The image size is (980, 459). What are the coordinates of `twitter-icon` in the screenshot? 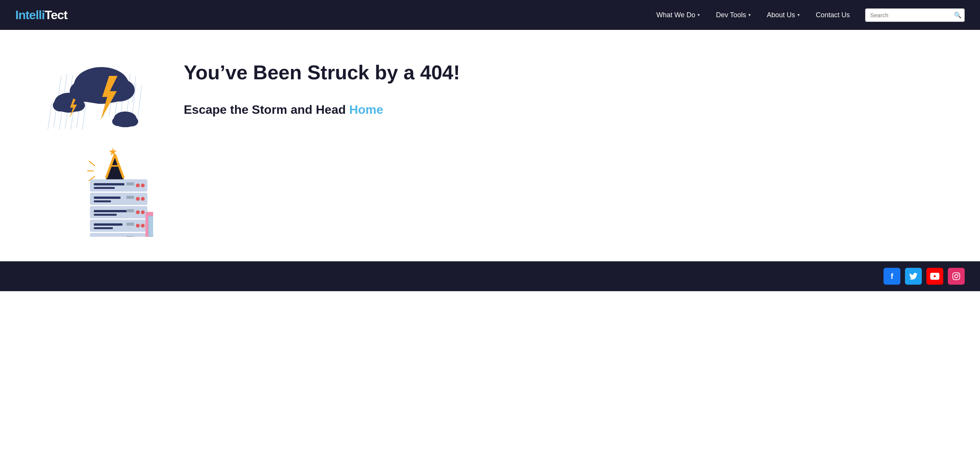 It's located at (913, 276).